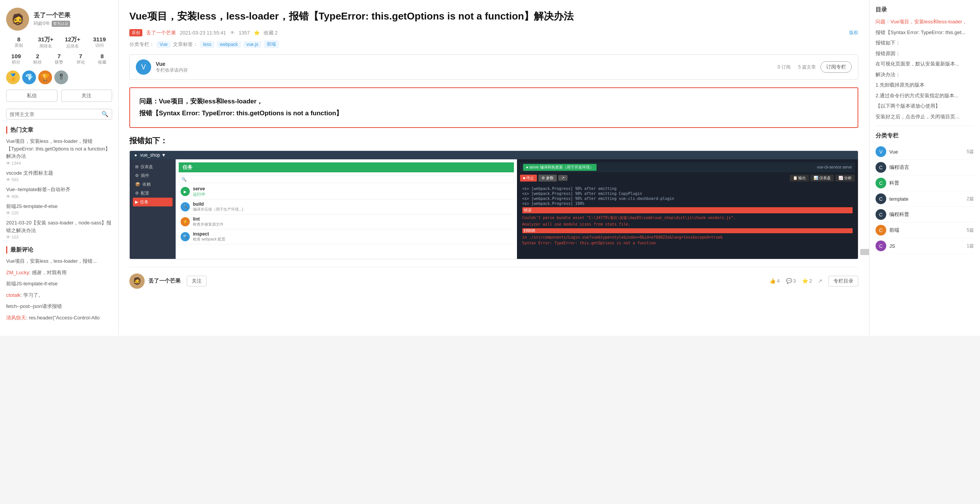 The image size is (980, 504). I want to click on bottom-author-avatar: 🧔, so click(137, 281).